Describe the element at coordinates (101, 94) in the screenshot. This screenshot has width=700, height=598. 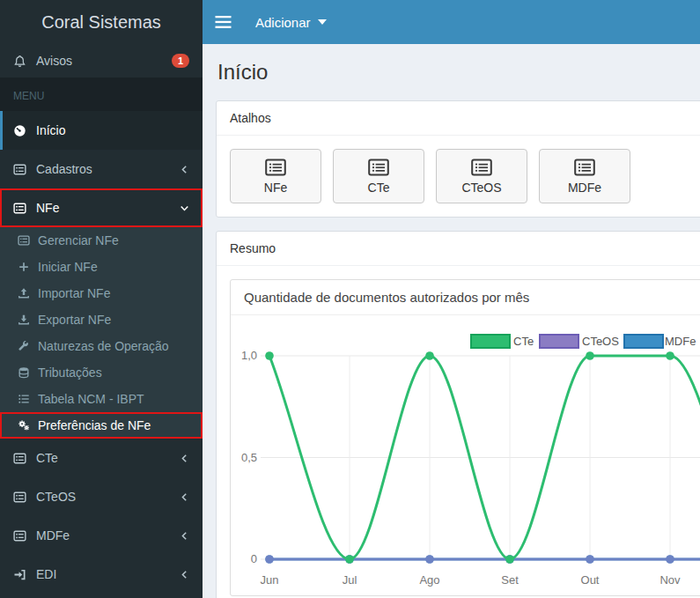
I see `menu-section-header: MENU` at that location.